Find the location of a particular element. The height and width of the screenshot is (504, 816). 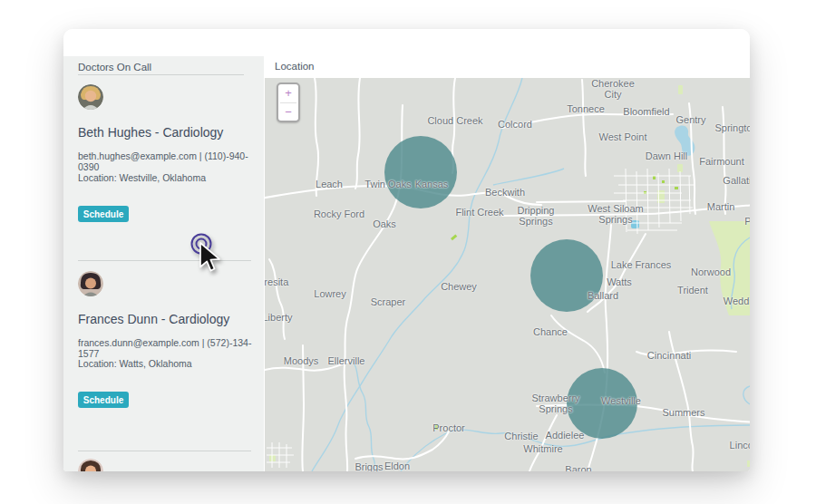

location-header: Location is located at coordinates (507, 67).